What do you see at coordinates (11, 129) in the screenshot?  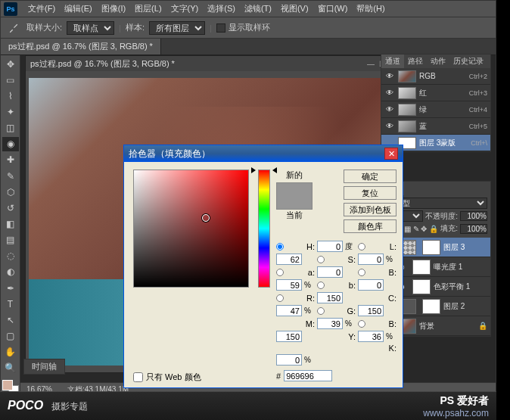 I see `crop-tool: ◫` at bounding box center [11, 129].